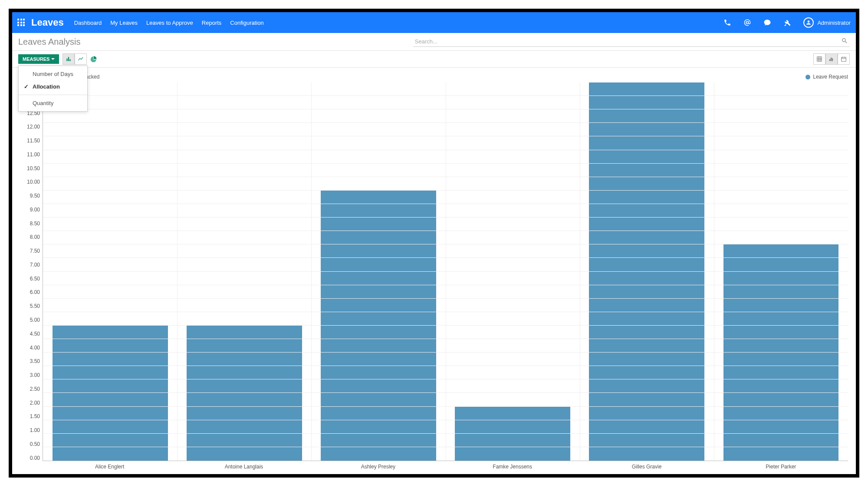 The width and height of the screenshot is (868, 501). I want to click on y-tick: 3.00, so click(35, 375).